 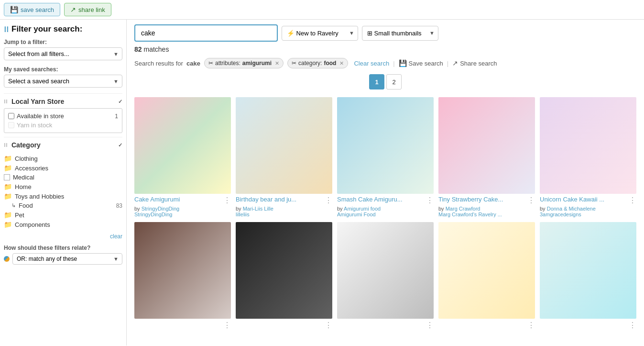 What do you see at coordinates (381, 199) in the screenshot?
I see `item-title-3: Smash Cake Amiguru...` at bounding box center [381, 199].